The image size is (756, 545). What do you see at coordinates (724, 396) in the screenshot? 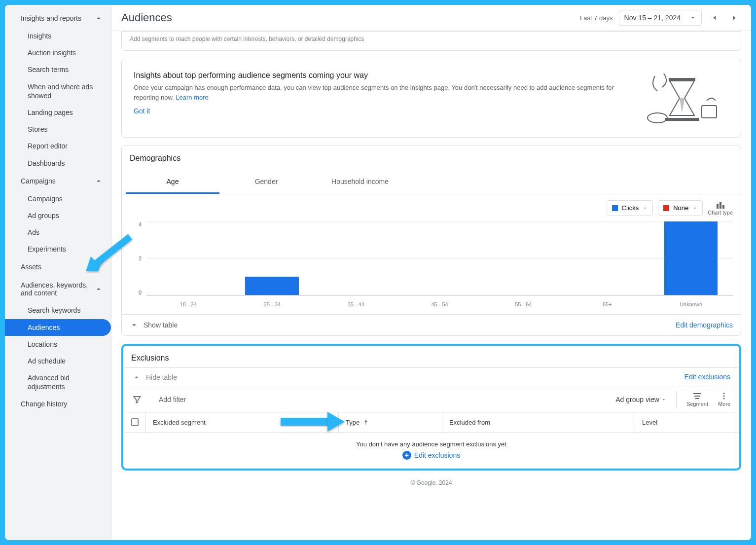
I see `more-vert-icon` at bounding box center [724, 396].